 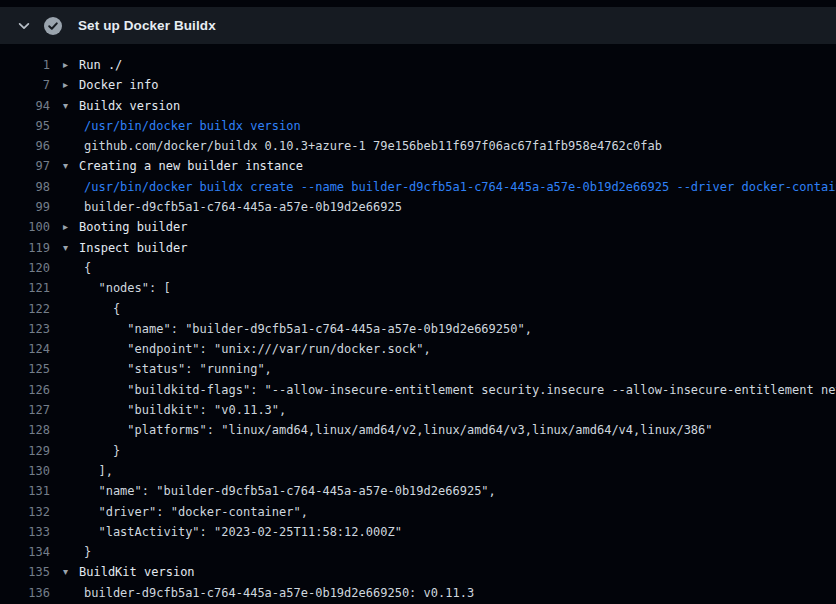 What do you see at coordinates (418, 248) in the screenshot?
I see `log-group-row: 119▾Inspect builder` at bounding box center [418, 248].